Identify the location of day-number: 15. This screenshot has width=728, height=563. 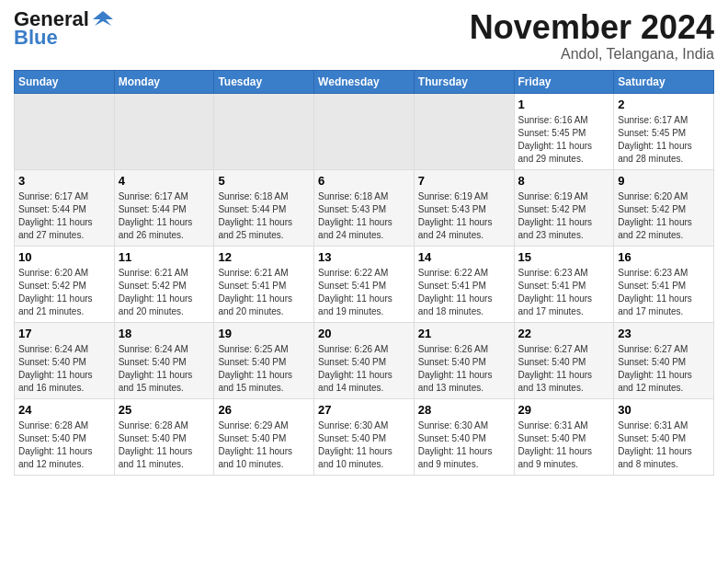
(564, 258).